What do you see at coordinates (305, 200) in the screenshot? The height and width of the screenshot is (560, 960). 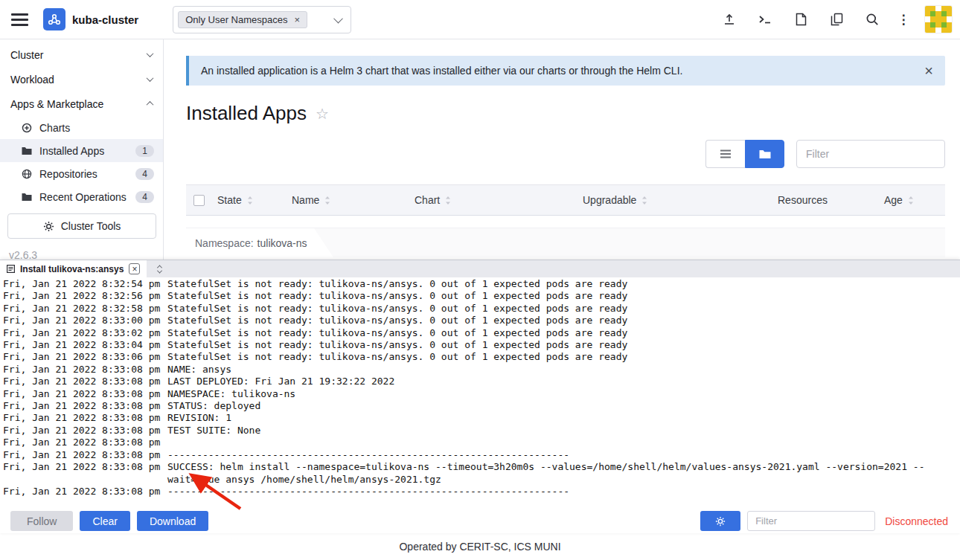 I see `column-label: Name` at bounding box center [305, 200].